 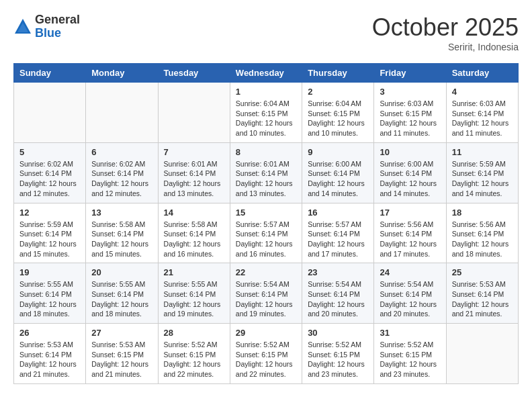 What do you see at coordinates (122, 212) in the screenshot?
I see `day-number: 13` at bounding box center [122, 212].